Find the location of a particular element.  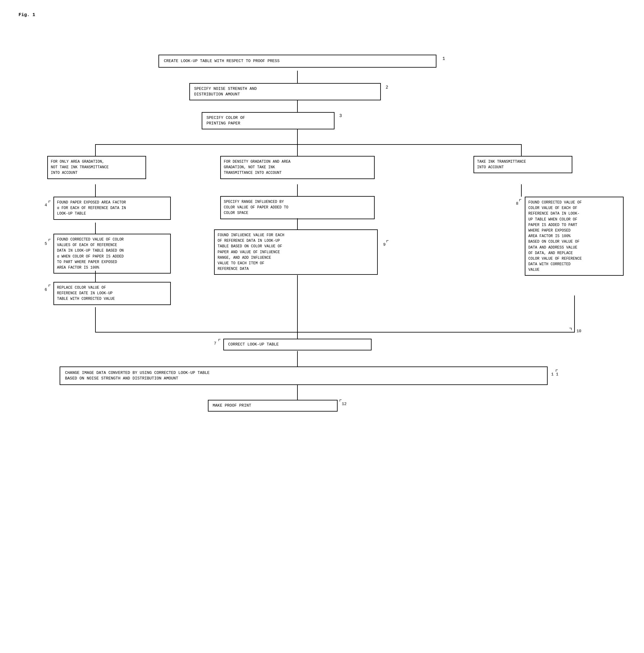

right-header-box: TAKE INK TRANSMITTANCE INTO ACCOUNT is located at coordinates (523, 164).